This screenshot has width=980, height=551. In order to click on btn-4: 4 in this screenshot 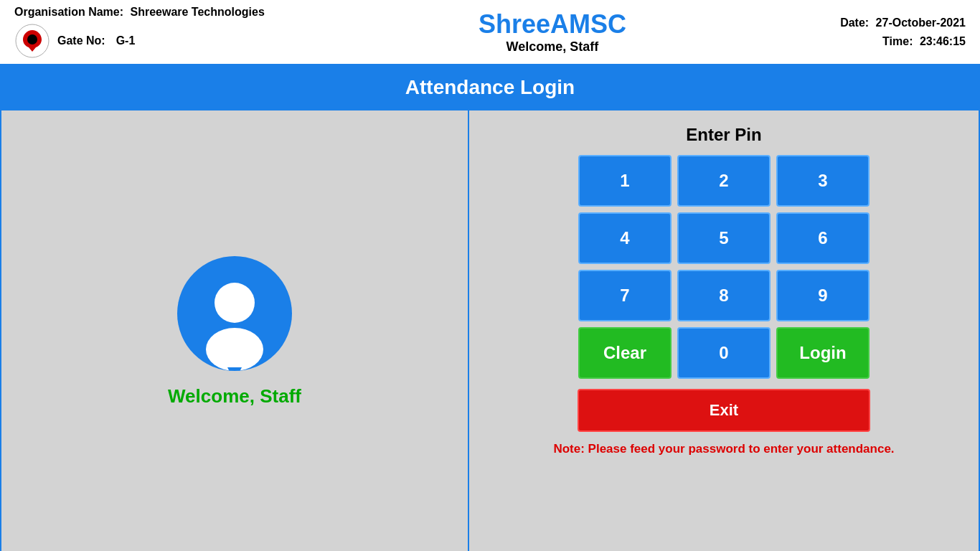, I will do `click(625, 238)`.